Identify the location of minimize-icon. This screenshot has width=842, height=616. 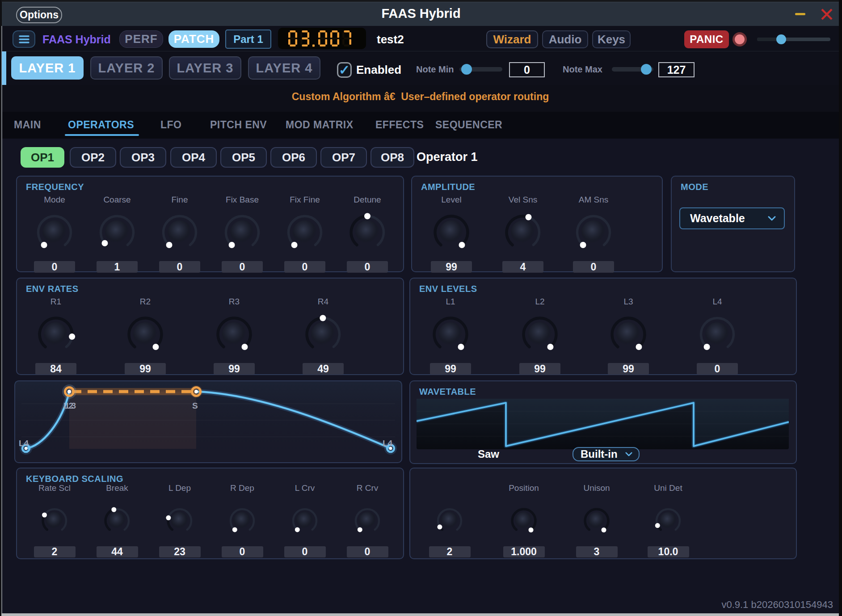
(800, 14).